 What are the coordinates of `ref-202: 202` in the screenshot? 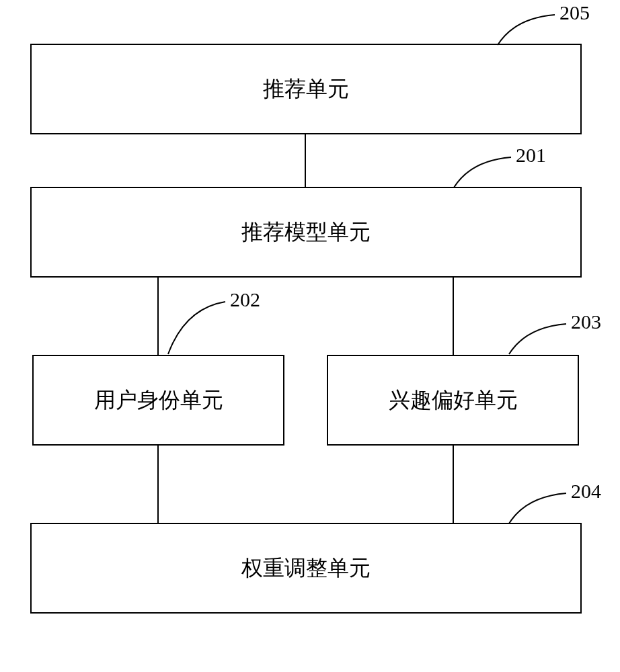 It's located at (245, 300).